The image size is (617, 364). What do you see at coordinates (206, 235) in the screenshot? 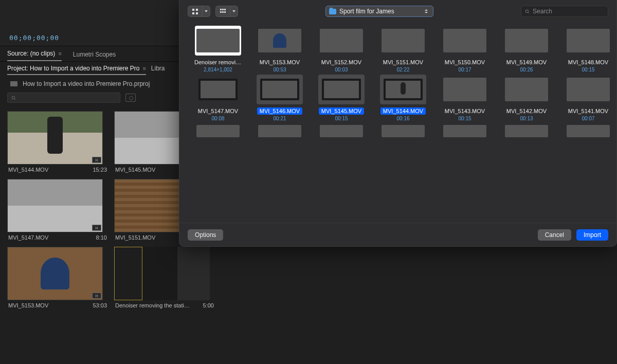
I see `options-button: Options` at bounding box center [206, 235].